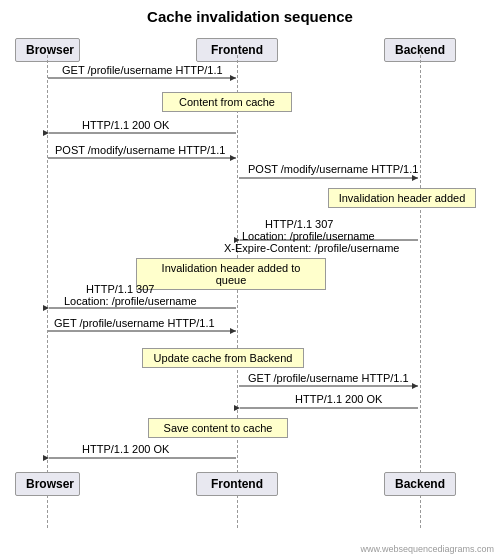 The image size is (500, 558). I want to click on actor-frontend-bottom: Frontend, so click(237, 484).